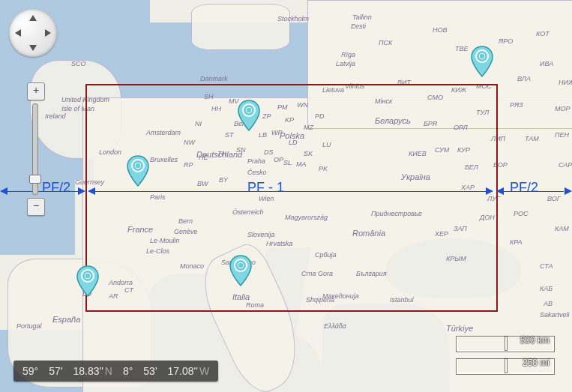 The image size is (572, 392). What do you see at coordinates (36, 91) in the screenshot?
I see `zoom-in-button: +` at bounding box center [36, 91].